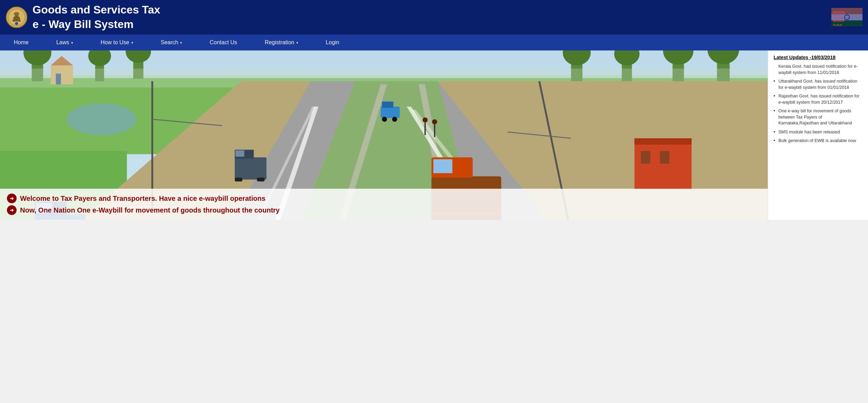 This screenshot has height=403, width=868. I want to click on nav-registration: Registration ▾, so click(281, 43).